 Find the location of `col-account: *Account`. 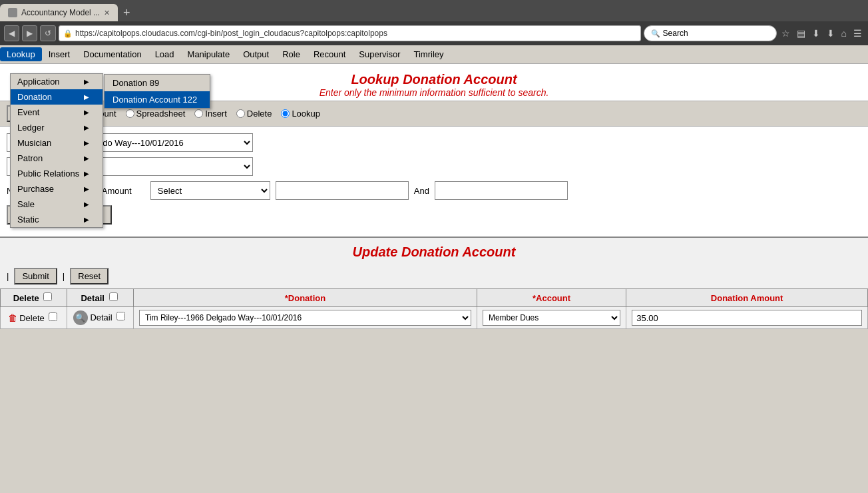

col-account: *Account is located at coordinates (551, 298).